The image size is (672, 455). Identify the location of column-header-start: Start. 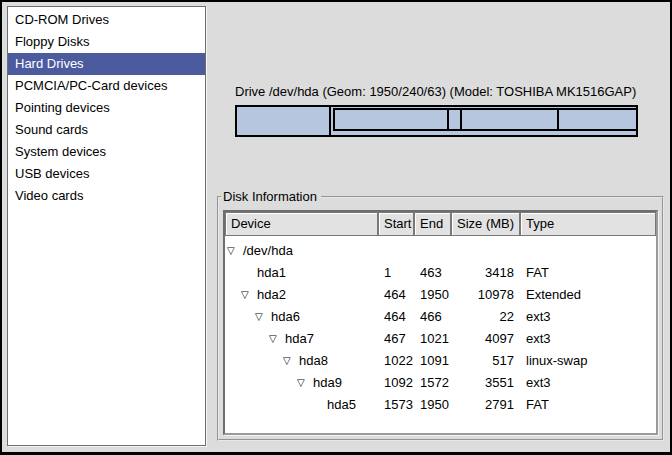
(396, 224).